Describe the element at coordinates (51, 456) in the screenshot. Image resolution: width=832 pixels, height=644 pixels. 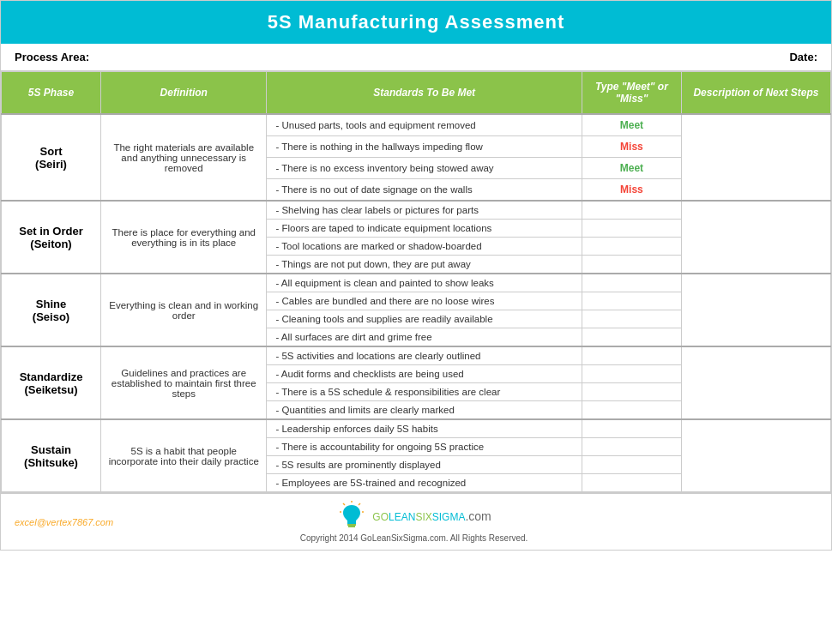
I see `phase-cell-4: Sustain(Shitsuke)` at that location.